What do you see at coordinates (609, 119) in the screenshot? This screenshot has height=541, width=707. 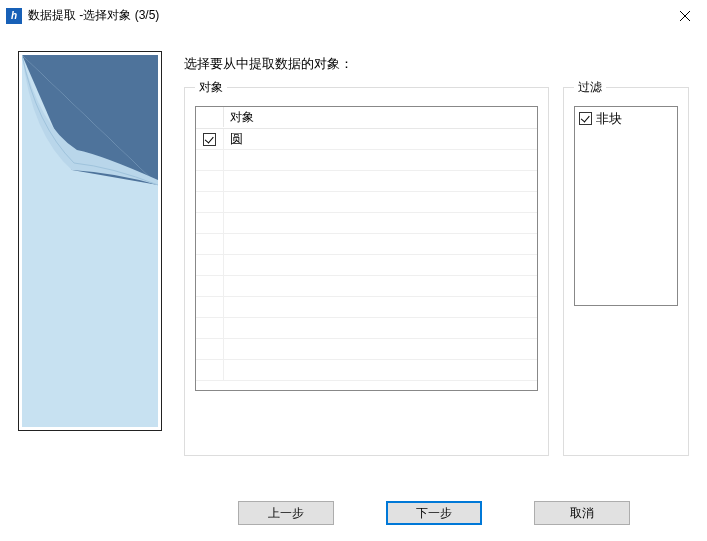 I see `filter-row-name: 非块` at bounding box center [609, 119].